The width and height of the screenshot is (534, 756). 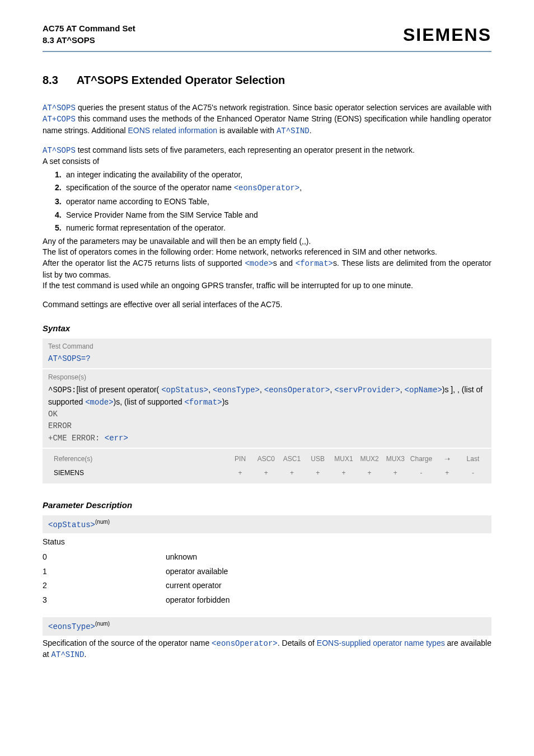 What do you see at coordinates (318, 473) in the screenshot?
I see `val-usb: +` at bounding box center [318, 473].